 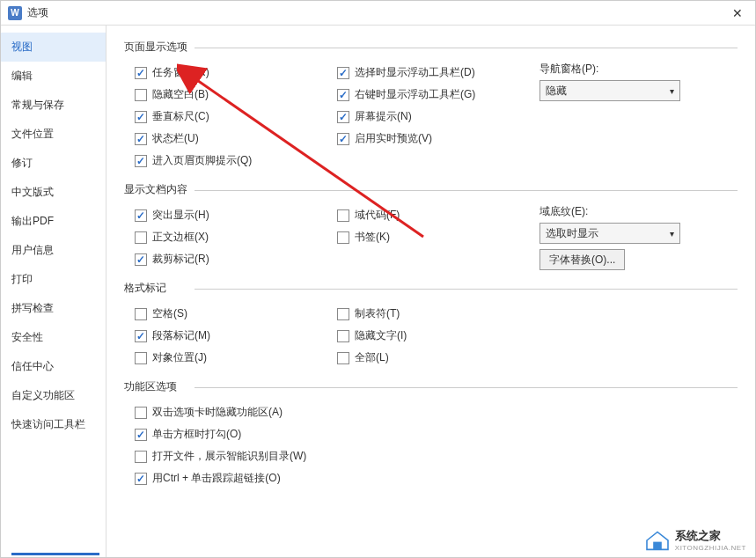 What do you see at coordinates (384, 116) in the screenshot?
I see `checkbox-label: 屏幕提示(N)` at bounding box center [384, 116].